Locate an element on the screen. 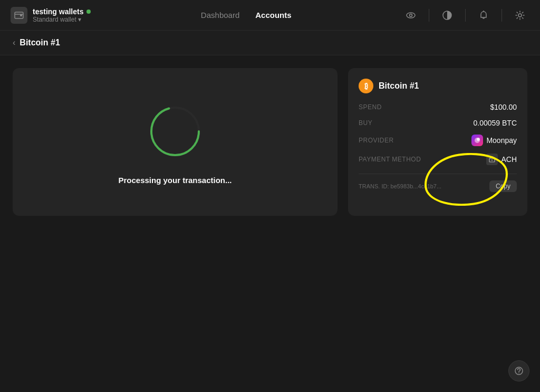 This screenshot has height=392, width=540. payment-method: ACH is located at coordinates (509, 159).